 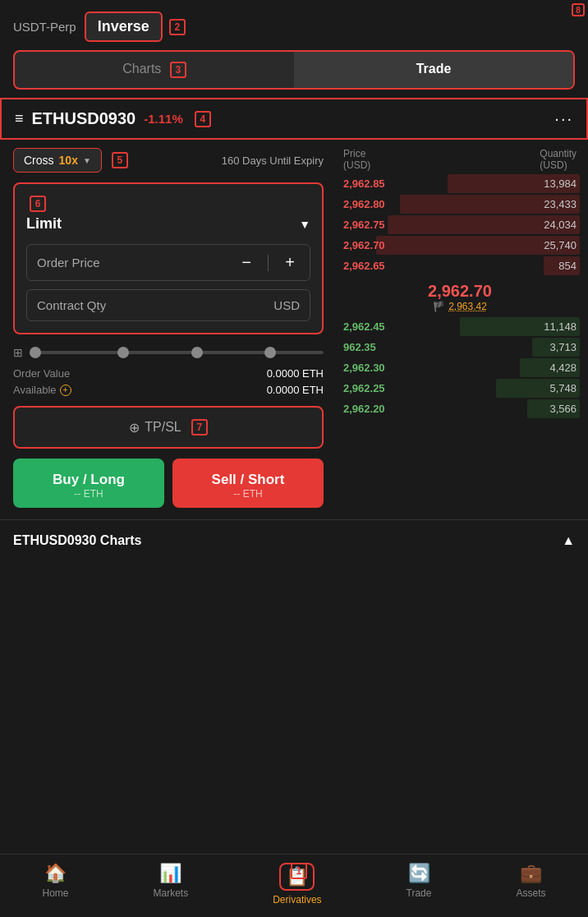 I want to click on tab-trade: Trade, so click(x=434, y=70).